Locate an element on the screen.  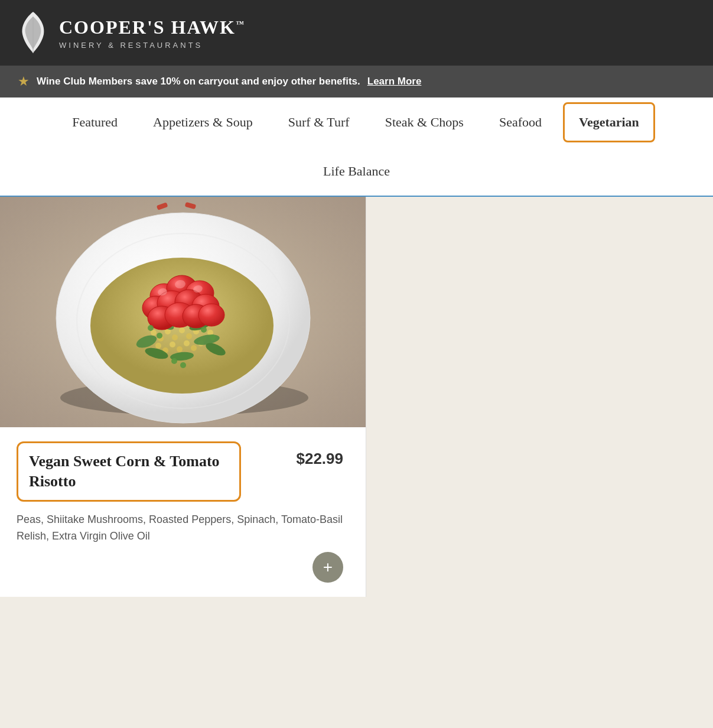
food-name-box: Vegan Sweet Corn & Tomato Risotto is located at coordinates (129, 472).